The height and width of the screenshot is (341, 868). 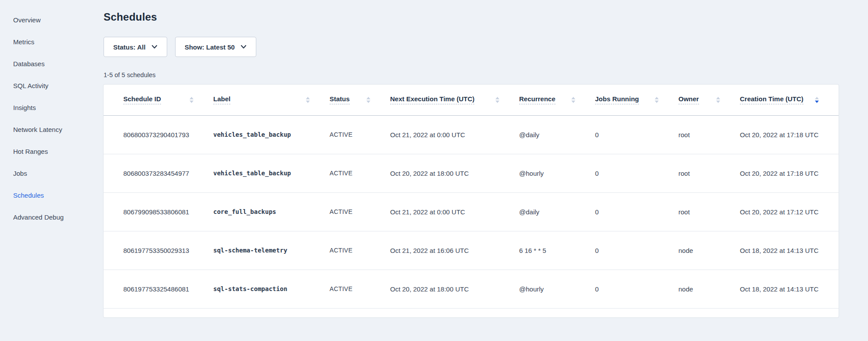 I want to click on sidebar-item-metrics: Metrics, so click(x=52, y=42).